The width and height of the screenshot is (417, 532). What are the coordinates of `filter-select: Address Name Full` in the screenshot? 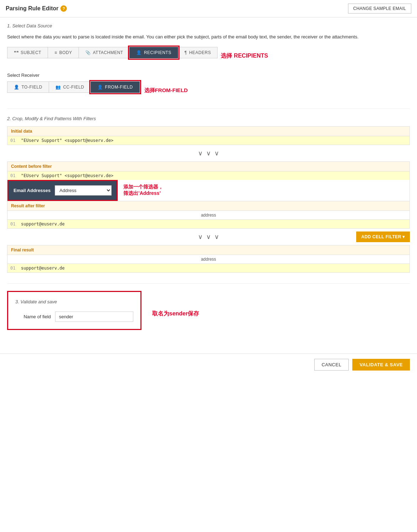 It's located at (83, 191).